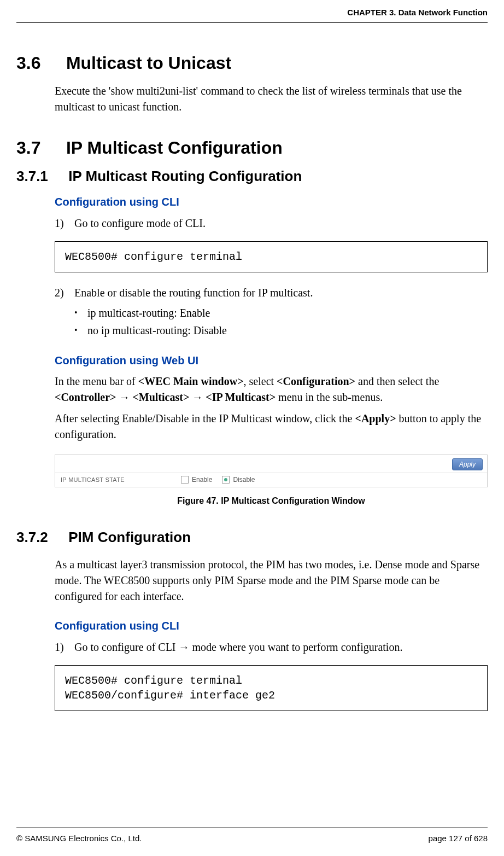  What do you see at coordinates (271, 581) in the screenshot?
I see `section-3-7-2-para: As a multicast layer3 transmission proto…` at bounding box center [271, 581].